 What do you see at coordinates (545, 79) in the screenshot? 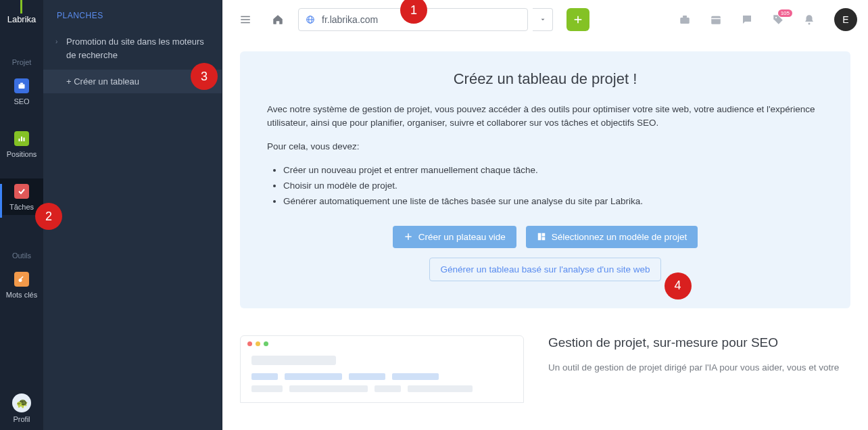
I see `card-title: Créez un tableau de projet !` at bounding box center [545, 79].